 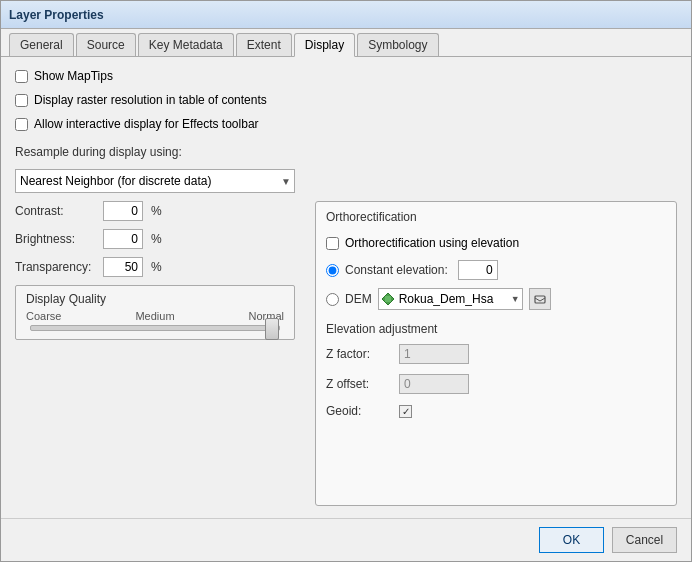 What do you see at coordinates (346, 76) in the screenshot?
I see `show-maptips-row: Show MapTips` at bounding box center [346, 76].